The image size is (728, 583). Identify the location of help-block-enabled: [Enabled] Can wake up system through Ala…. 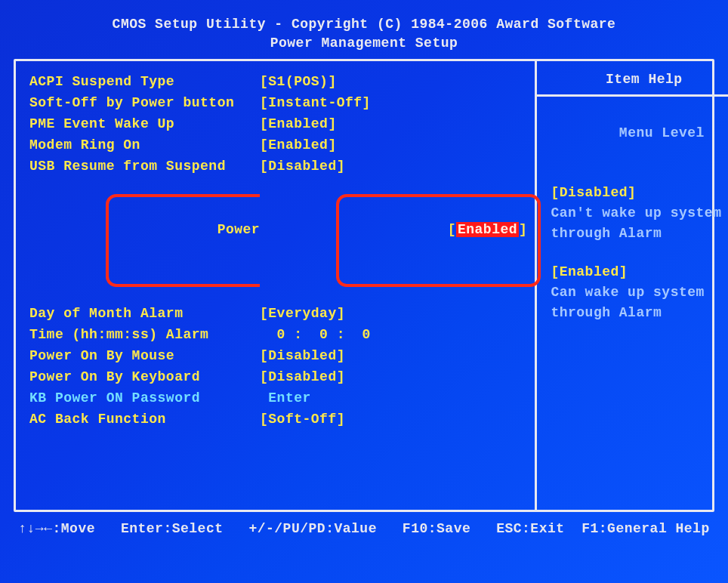
(639, 293).